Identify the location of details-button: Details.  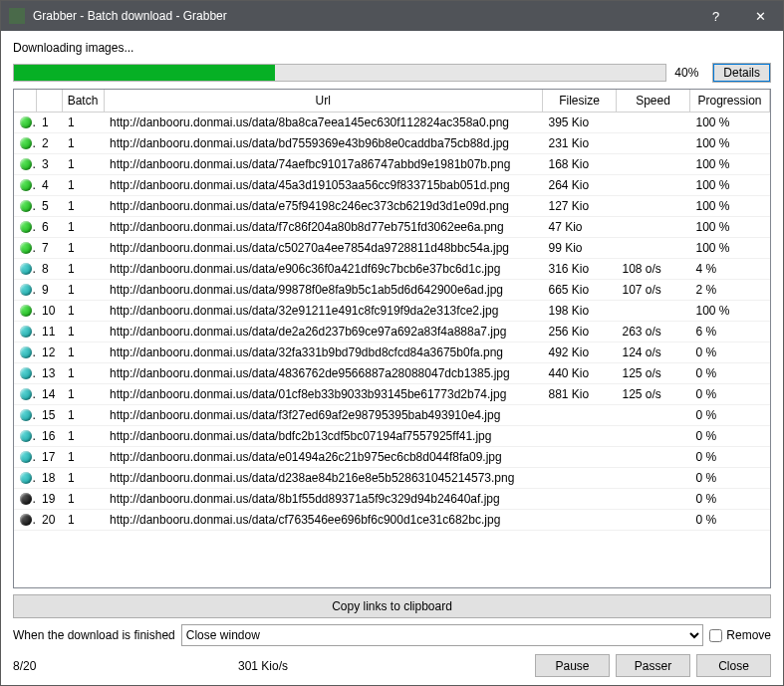
(741, 73).